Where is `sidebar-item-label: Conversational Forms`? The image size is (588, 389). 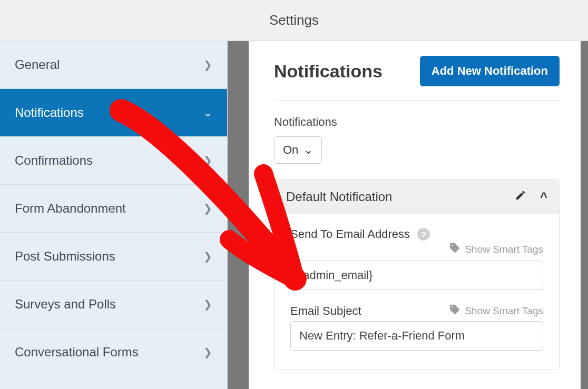 sidebar-item-label: Conversational Forms is located at coordinates (77, 352).